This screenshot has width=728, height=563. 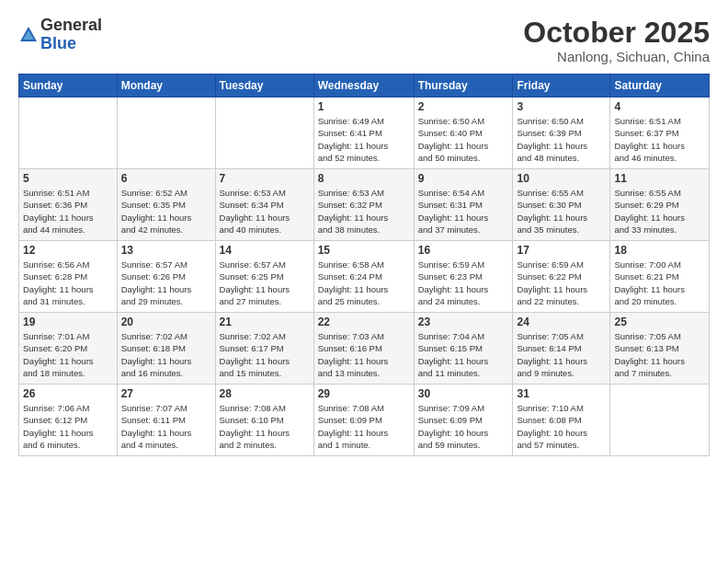 What do you see at coordinates (265, 283) in the screenshot?
I see `day-info: Sunrise: 6:57 AM Sunset: 6:25 PM Dayligh…` at bounding box center [265, 283].